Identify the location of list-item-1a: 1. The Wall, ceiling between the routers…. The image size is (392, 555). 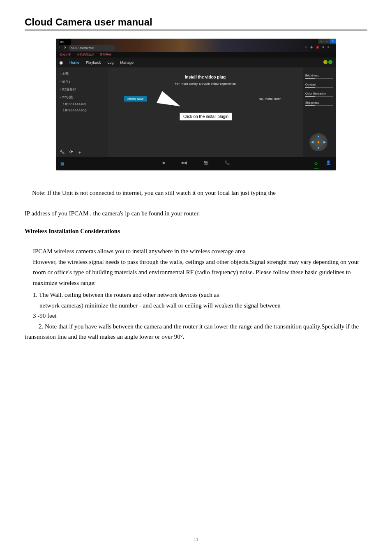
(200, 295).